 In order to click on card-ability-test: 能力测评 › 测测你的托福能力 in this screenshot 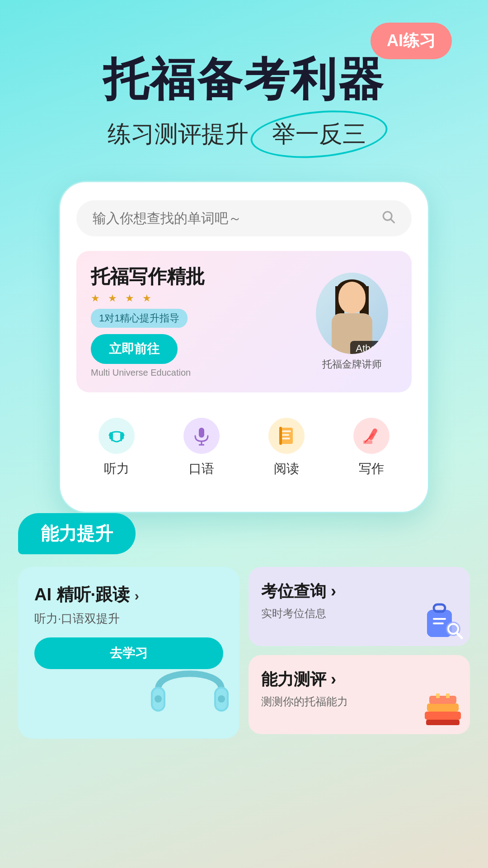, I will do `click(359, 694)`.